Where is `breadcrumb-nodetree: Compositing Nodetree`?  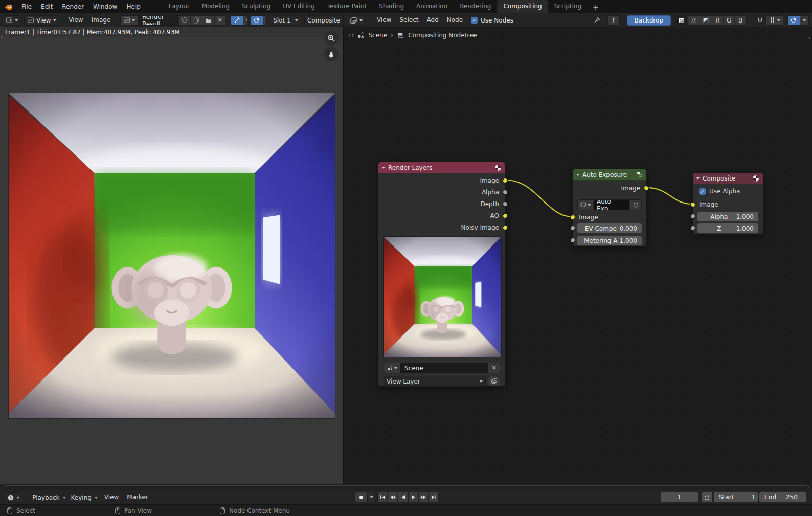
breadcrumb-nodetree: Compositing Nodetree is located at coordinates (443, 35).